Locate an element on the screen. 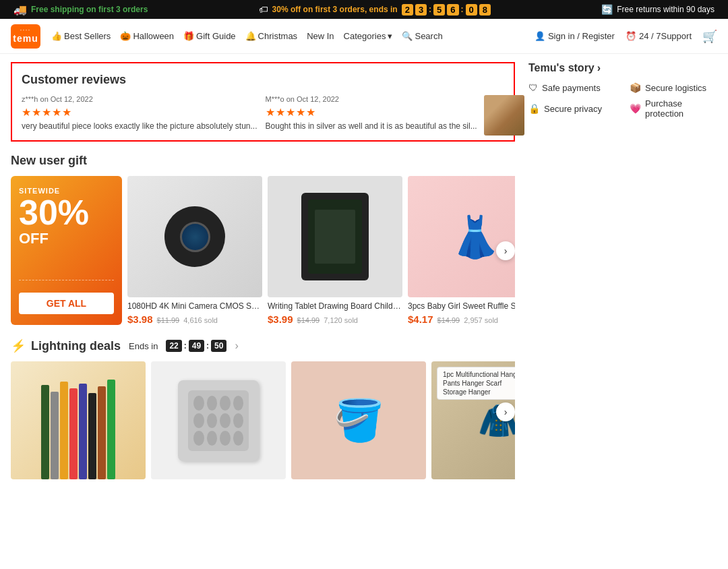 The width and height of the screenshot is (728, 569). product-sold-baby: 2,957 sold is located at coordinates (481, 320).